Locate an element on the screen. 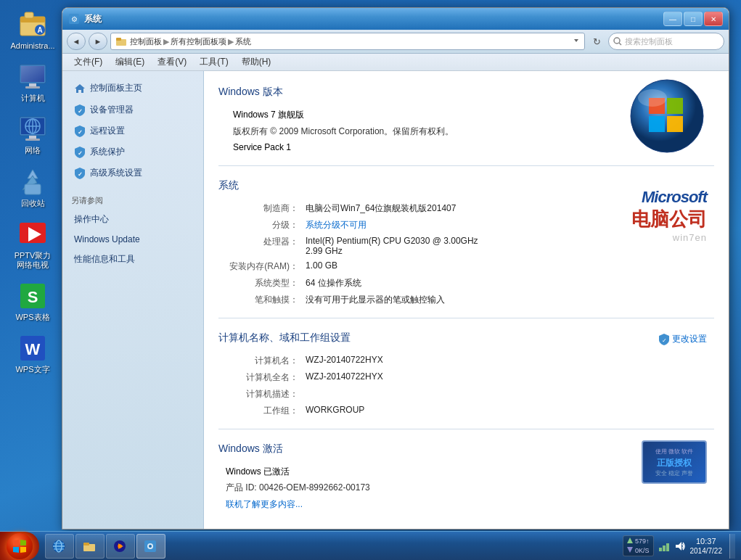  desktop-icon-computer: 计算机 is located at coordinates (33, 83).